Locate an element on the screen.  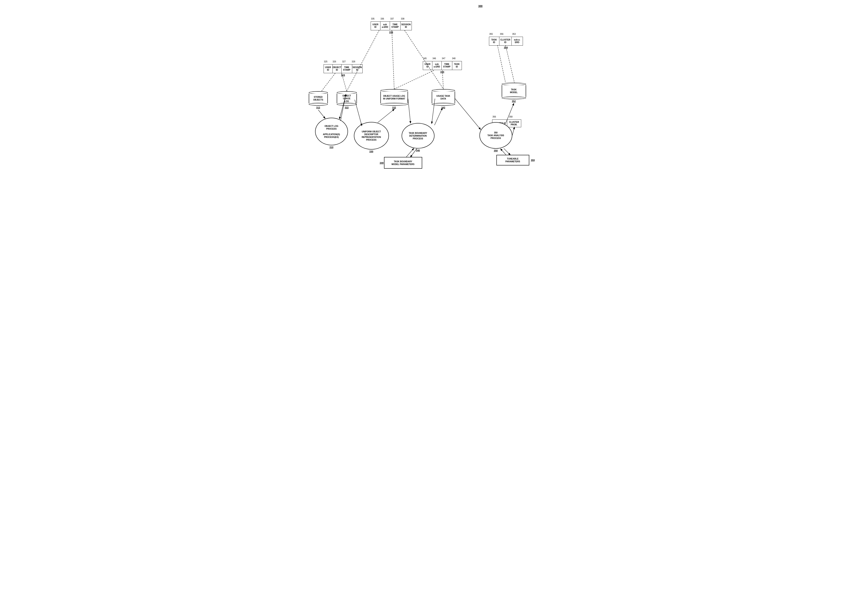
object-usage-log-cylinder: OBJECTUSAGELOG 322 is located at coordinates (347, 100).